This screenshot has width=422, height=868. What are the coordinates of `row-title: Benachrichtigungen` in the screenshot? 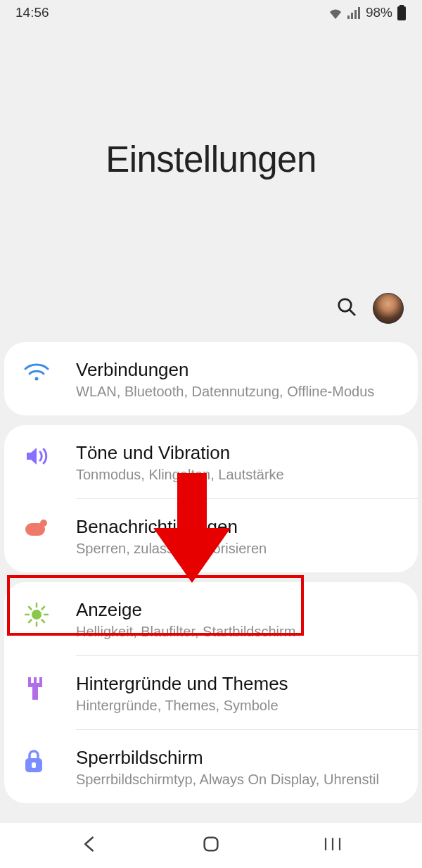 It's located at (239, 527).